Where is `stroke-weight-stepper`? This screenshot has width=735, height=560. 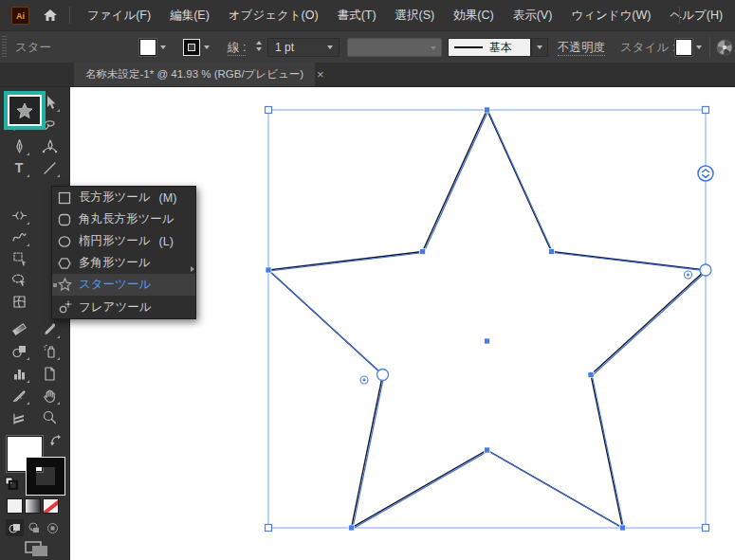
stroke-weight-stepper is located at coordinates (259, 45).